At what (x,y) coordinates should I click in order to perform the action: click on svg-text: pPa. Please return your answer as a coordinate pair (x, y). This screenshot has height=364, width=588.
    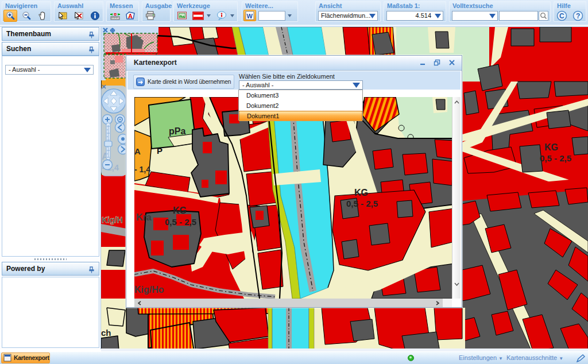
    Looking at the image, I should click on (177, 131).